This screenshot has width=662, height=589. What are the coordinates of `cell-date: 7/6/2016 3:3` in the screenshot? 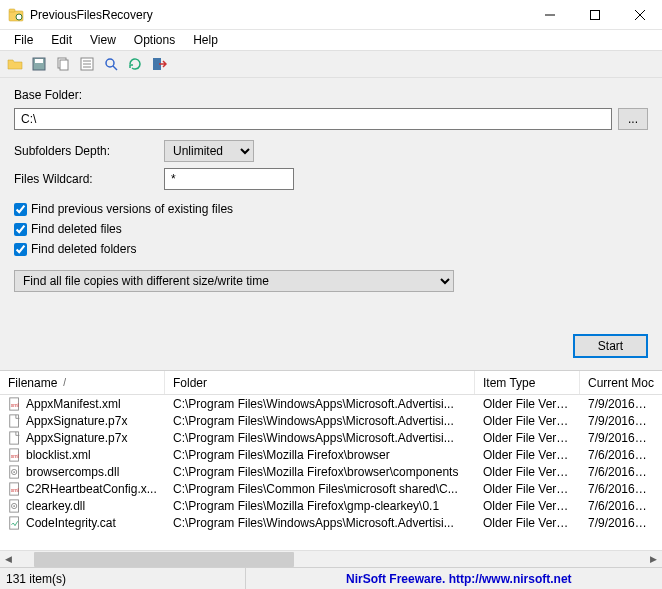 It's located at (618, 489).